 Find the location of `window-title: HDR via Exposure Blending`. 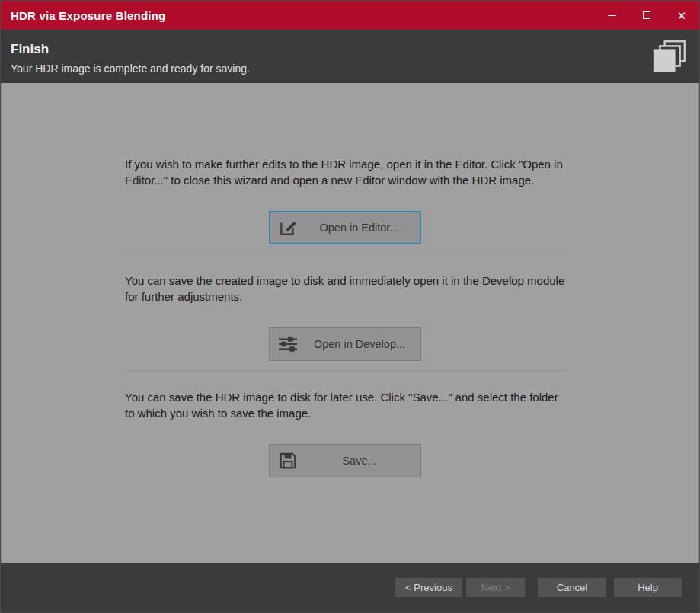

window-title: HDR via Exposure Blending is located at coordinates (83, 15).